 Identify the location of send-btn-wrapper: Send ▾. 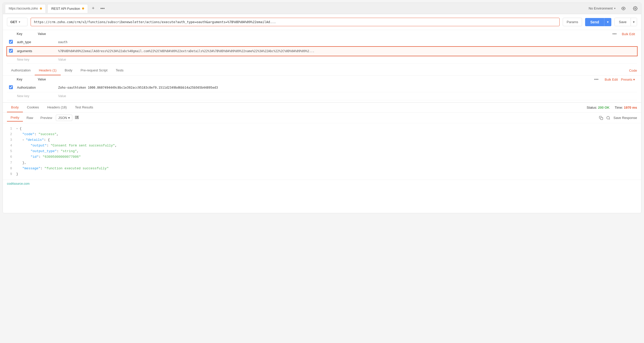
(598, 22).